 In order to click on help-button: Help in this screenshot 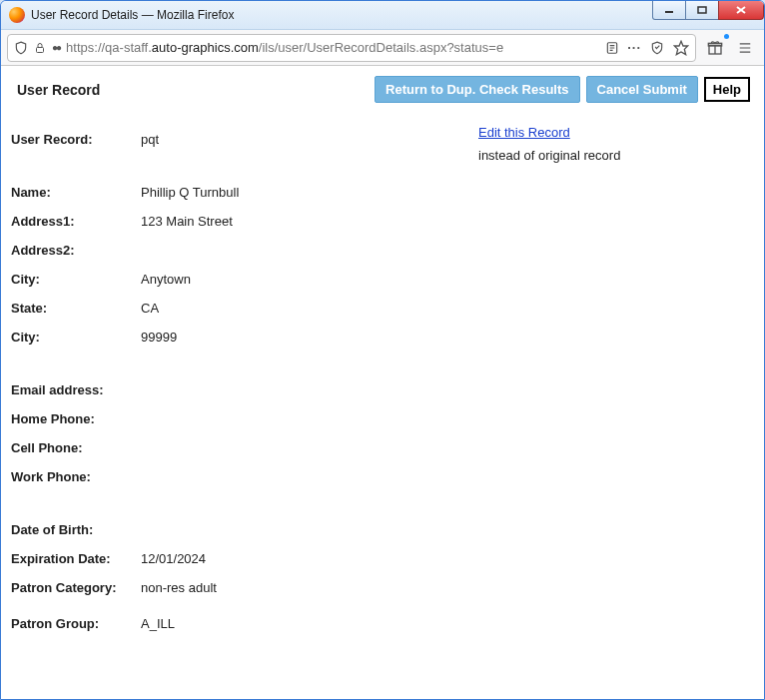, I will do `click(727, 90)`.